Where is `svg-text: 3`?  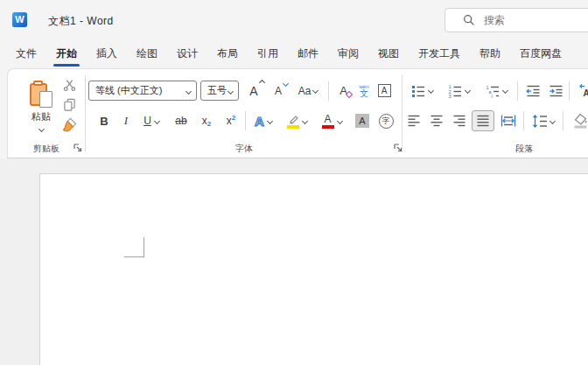
svg-text: 3 is located at coordinates (450, 96).